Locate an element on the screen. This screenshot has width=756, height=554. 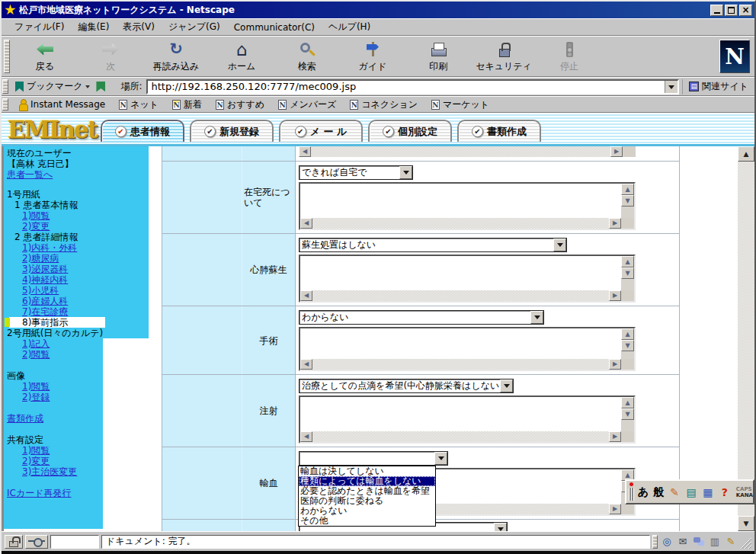
related-sites-button: ▤ 関連サイト is located at coordinates (716, 87).